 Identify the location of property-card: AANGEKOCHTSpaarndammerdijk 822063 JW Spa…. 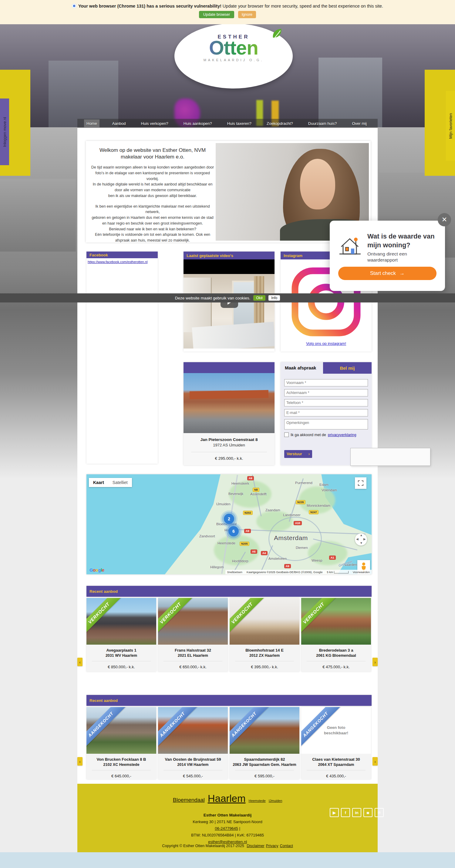
(264, 743).